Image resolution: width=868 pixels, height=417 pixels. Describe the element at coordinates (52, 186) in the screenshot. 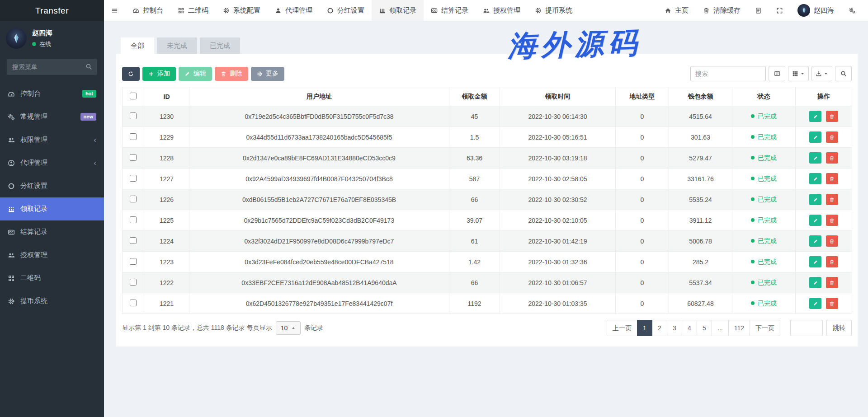

I see `sidebar-item: 分红设置` at that location.